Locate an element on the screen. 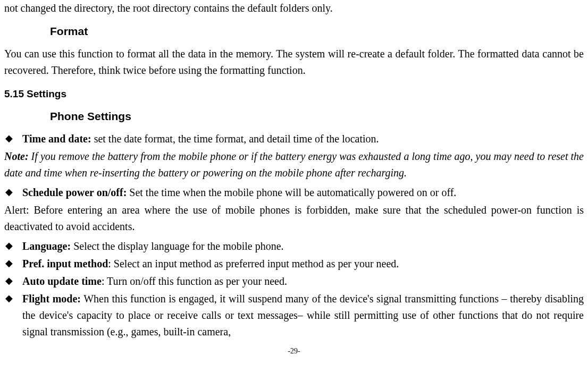 Image resolution: width=588 pixels, height=372 pixels. bullet-text: Language: Select the display language fo… is located at coordinates (303, 247).